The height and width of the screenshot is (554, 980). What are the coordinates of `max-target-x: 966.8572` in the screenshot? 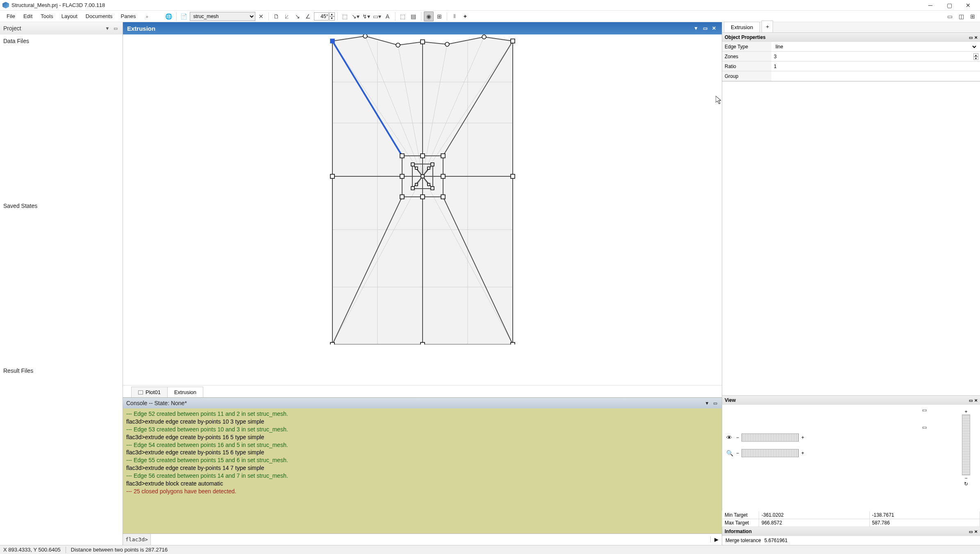 It's located at (814, 523).